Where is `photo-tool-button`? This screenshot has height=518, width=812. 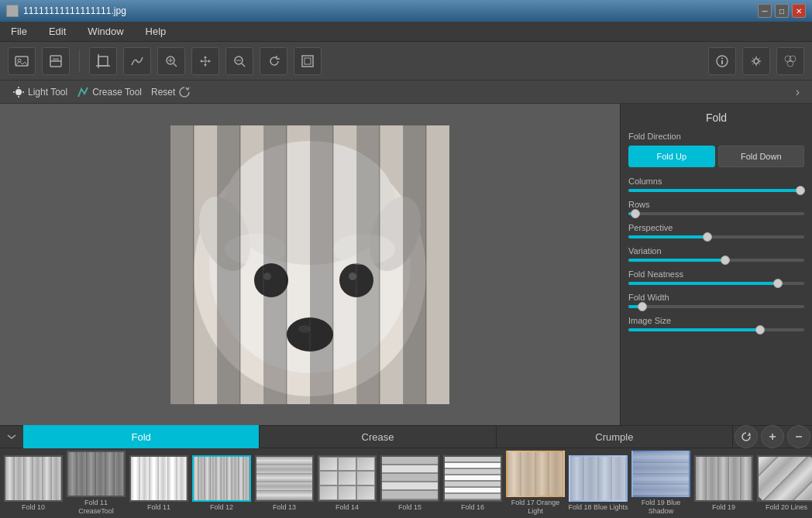
photo-tool-button is located at coordinates (22, 61).